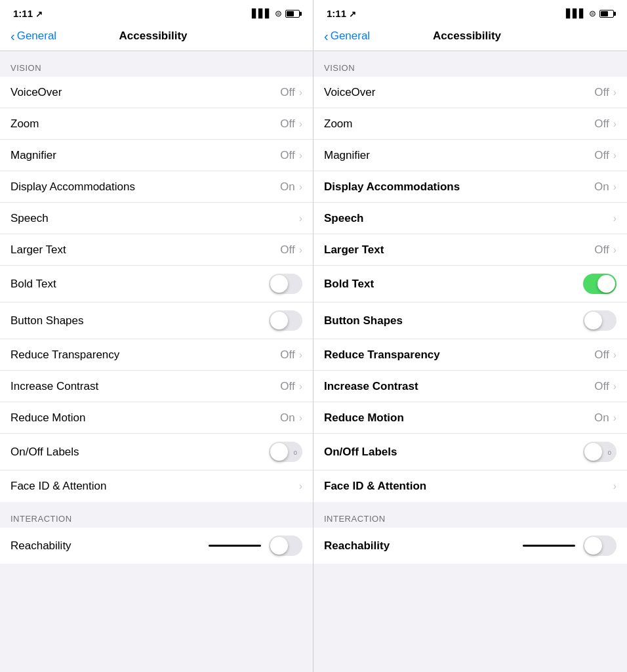  What do you see at coordinates (156, 38) in the screenshot?
I see `nav-bar: ‹ General Accessibility` at bounding box center [156, 38].